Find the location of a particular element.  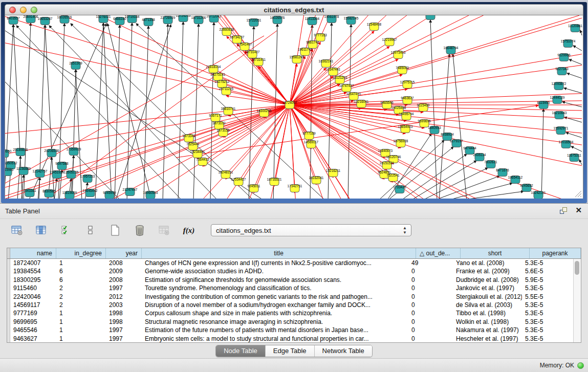

network-node: 2651309 is located at coordinates (76, 65).